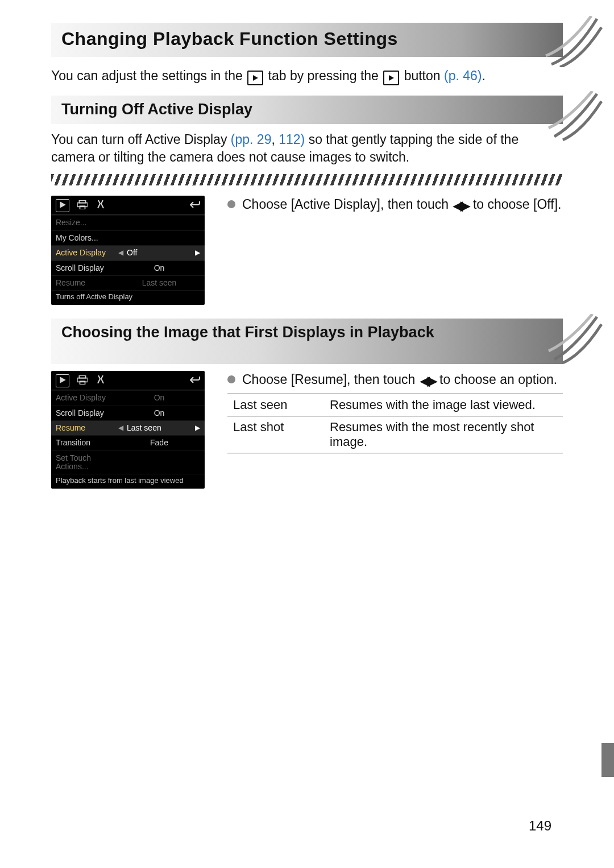 This screenshot has width=614, height=868. Describe the element at coordinates (275, 139) in the screenshot. I see `page-ref-sep: ,` at that location.